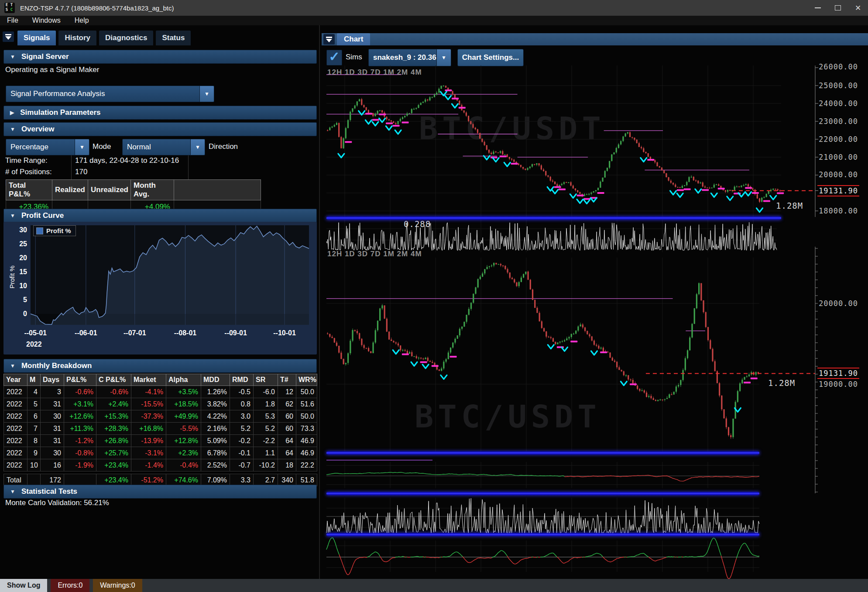 The width and height of the screenshot is (868, 592). What do you see at coordinates (242, 380) in the screenshot?
I see `column-header: RMD` at bounding box center [242, 380].